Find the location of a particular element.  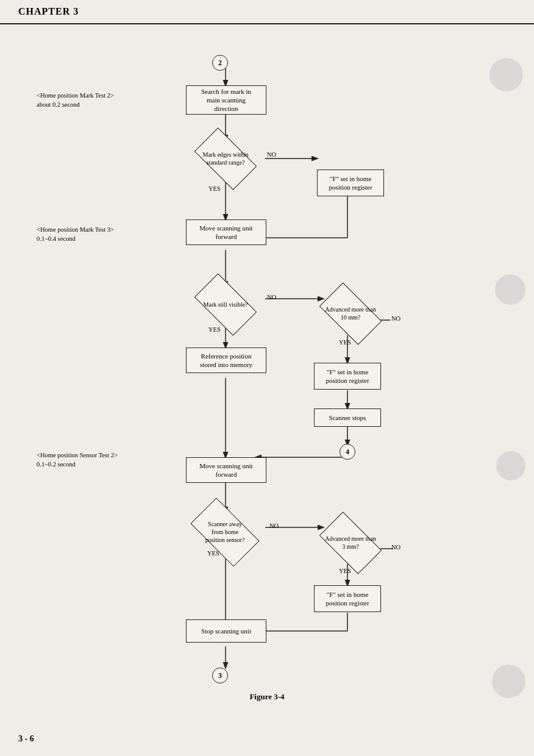

box-ref-position: Reference position stored into memory is located at coordinates (226, 360).